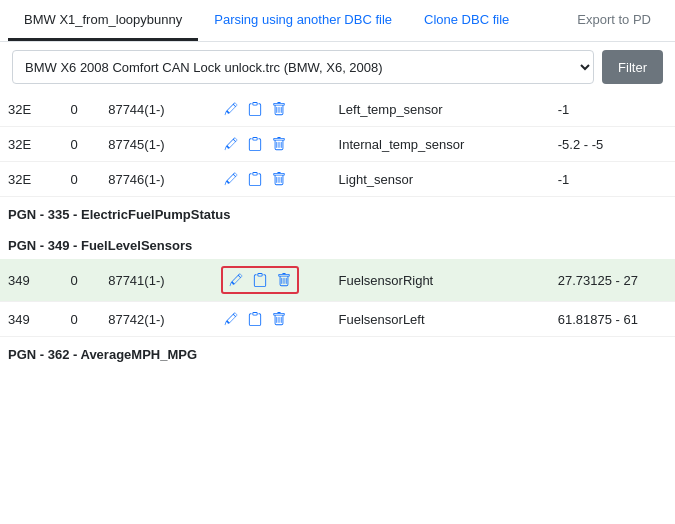 Image resolution: width=675 pixels, height=524 pixels. I want to click on table-row: 32E 0 87744(1-) Left_temp_sensor -1, so click(338, 110).